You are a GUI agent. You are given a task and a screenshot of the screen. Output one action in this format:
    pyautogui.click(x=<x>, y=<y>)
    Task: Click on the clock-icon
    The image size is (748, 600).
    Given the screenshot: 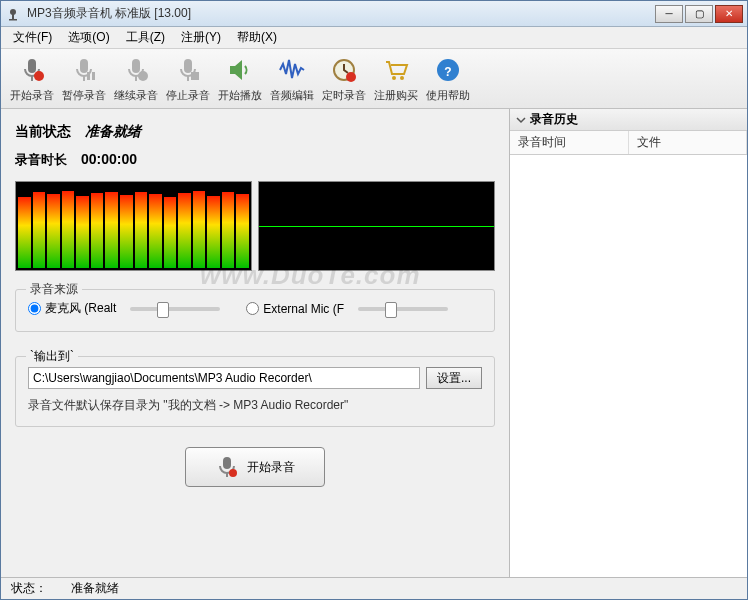 What is the action you would take?
    pyautogui.click(x=344, y=70)
    